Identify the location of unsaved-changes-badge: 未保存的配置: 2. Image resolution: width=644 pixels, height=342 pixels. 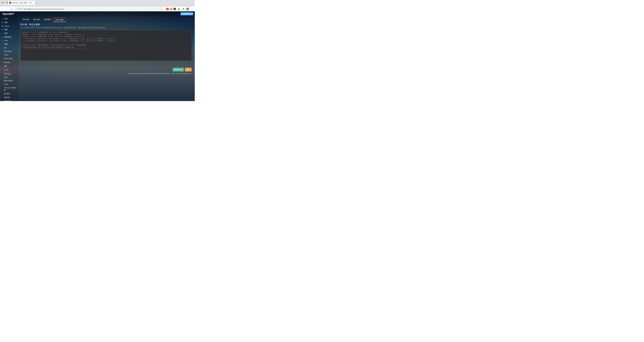
(187, 14).